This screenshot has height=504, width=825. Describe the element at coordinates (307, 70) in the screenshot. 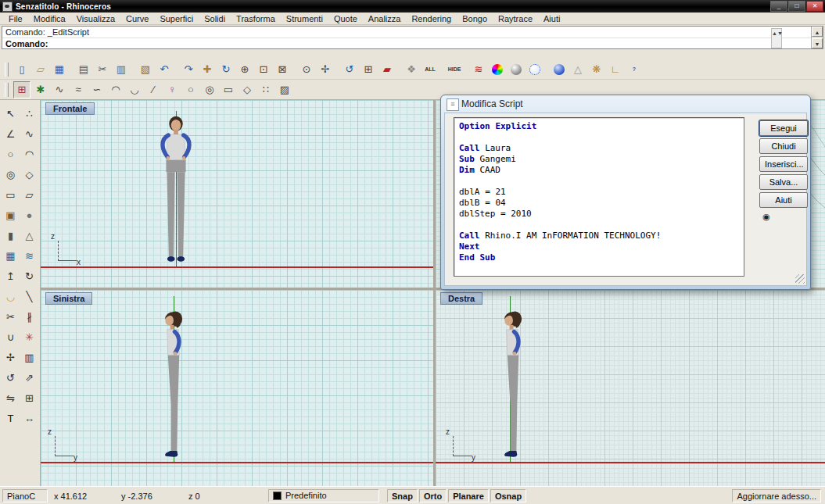

I see `zoom-selected-icon: ⊙` at that location.